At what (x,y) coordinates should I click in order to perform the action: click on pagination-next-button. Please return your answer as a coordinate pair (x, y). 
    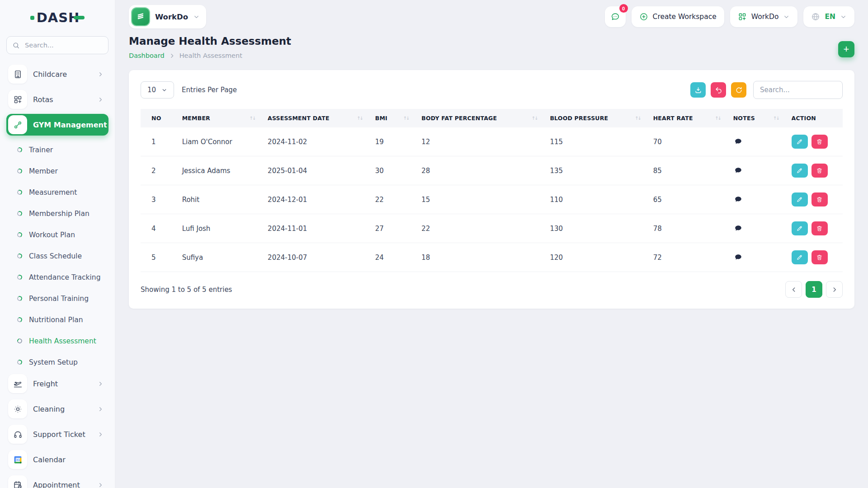
    Looking at the image, I should click on (835, 289).